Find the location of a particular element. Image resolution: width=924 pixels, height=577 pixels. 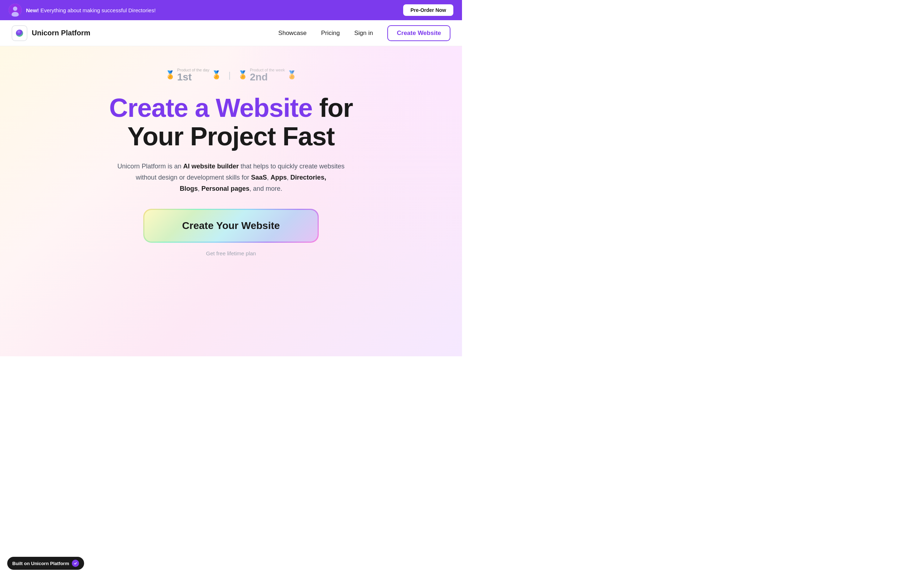

award-day-rank: 1st is located at coordinates (193, 77).